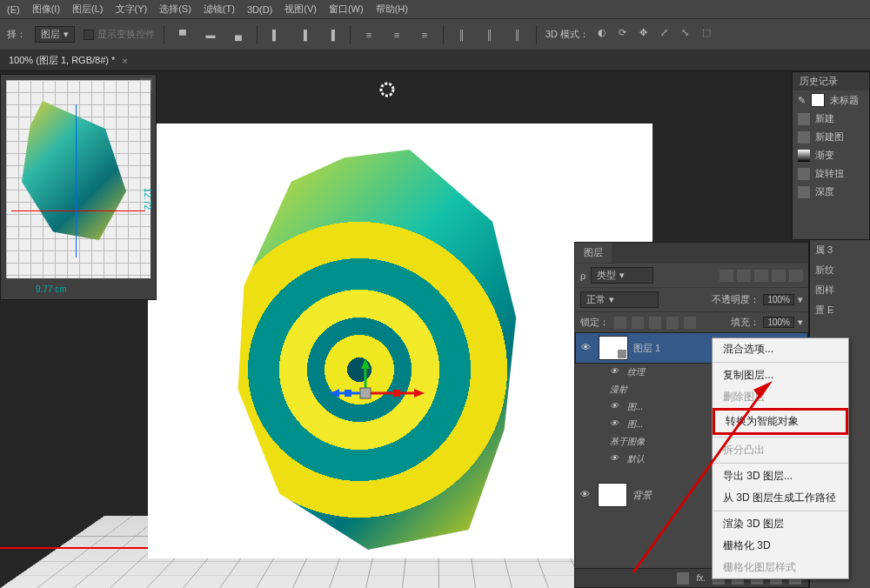 This screenshot has width=870, height=588. I want to click on orbit-icon: ◐, so click(606, 35).